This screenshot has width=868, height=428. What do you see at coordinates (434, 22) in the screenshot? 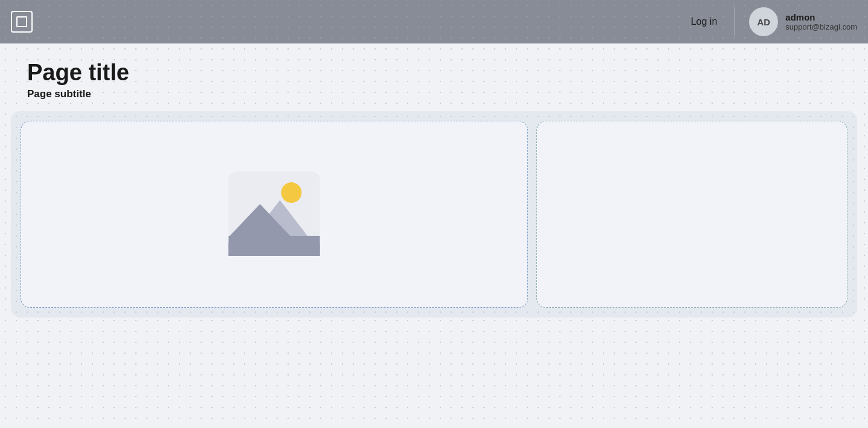
I see `navbar: Log in AD admon support@bizagi.com` at bounding box center [434, 22].